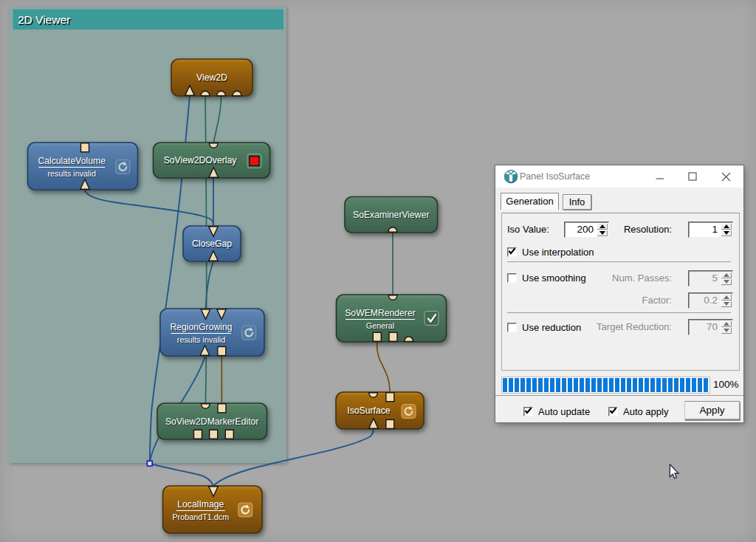  I want to click on svg-text: SoExaminerViewer, so click(391, 215).